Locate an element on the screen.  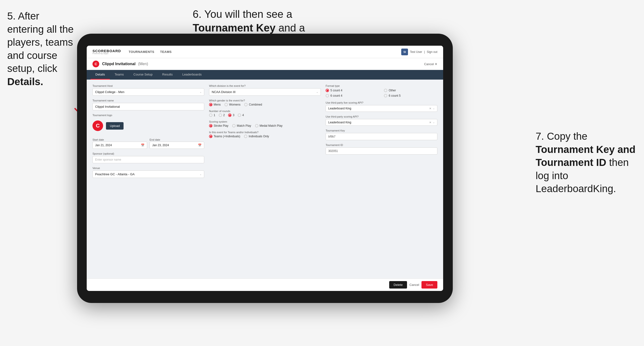
tab-course-setup: Course Setup is located at coordinates (143, 75).